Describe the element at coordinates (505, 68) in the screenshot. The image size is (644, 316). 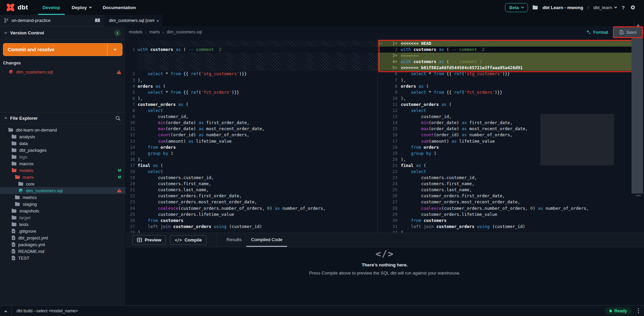
I see `code-row: 5+>>>>>>> b81f802a66fd544504c65721e3ffaa…` at that location.